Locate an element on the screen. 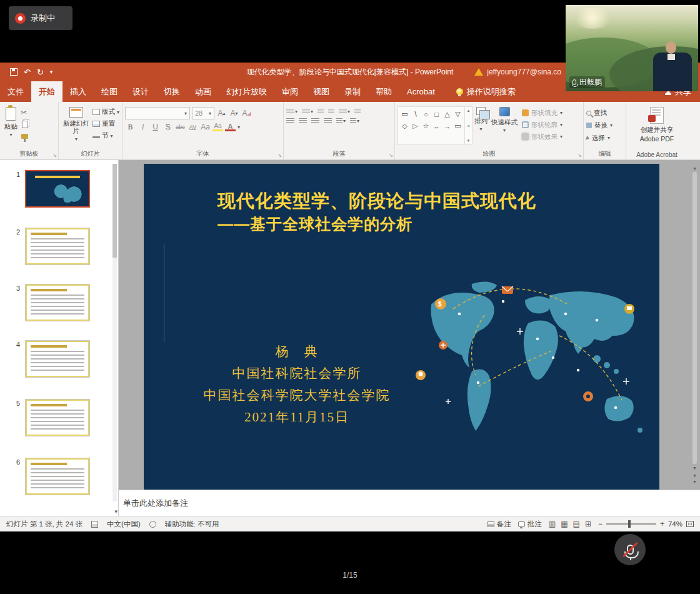  align-center-icon is located at coordinates (302, 121).